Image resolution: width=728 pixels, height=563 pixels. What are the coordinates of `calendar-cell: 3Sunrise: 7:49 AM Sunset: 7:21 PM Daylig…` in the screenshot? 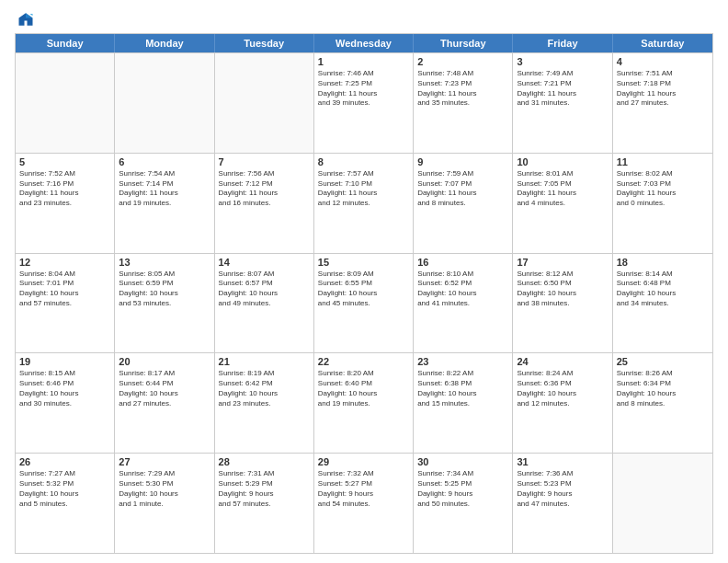 It's located at (563, 103).